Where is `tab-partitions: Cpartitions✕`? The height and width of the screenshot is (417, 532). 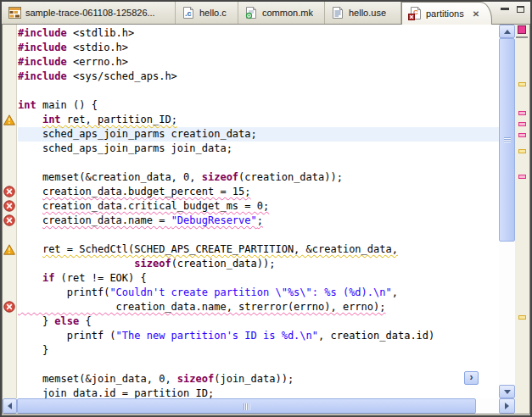 tab-partitions: Cpartitions✕ is located at coordinates (446, 14).